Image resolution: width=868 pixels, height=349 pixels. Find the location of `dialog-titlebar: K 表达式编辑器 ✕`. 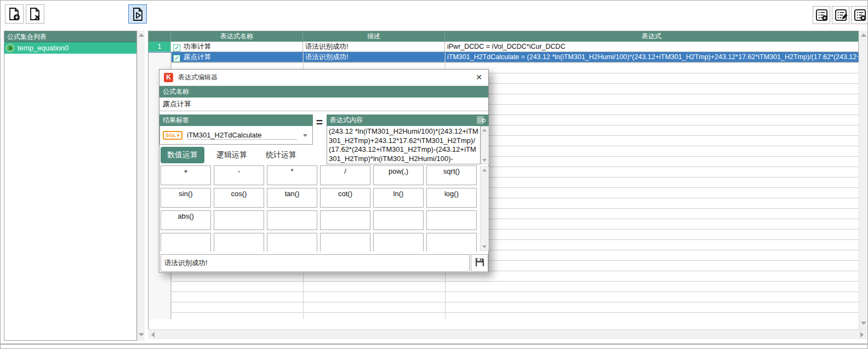

dialog-titlebar: K 表达式编辑器 ✕ is located at coordinates (324, 78).